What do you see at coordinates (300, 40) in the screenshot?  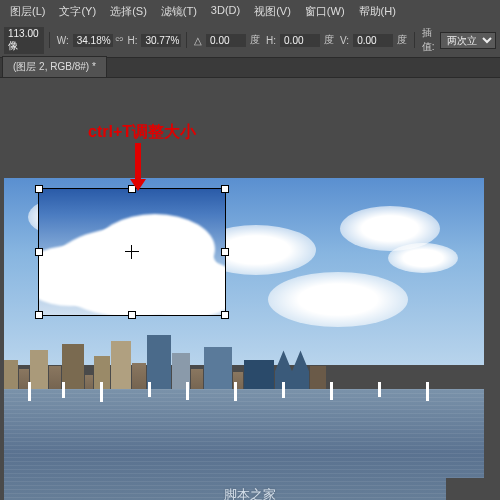 I see `h-skew-input: 0.00` at bounding box center [300, 40].